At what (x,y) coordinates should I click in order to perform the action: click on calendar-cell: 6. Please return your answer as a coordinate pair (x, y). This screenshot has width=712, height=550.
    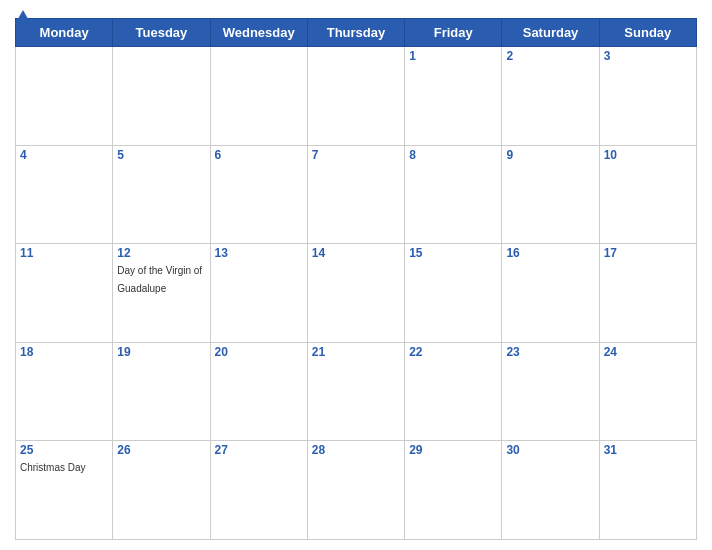
    Looking at the image, I should click on (258, 194).